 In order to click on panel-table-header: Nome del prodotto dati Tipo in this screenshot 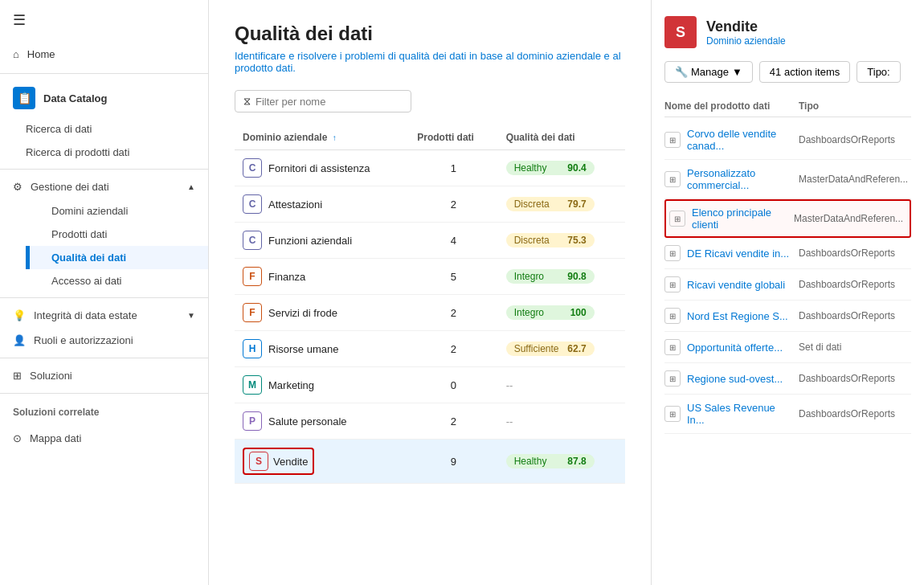, I will do `click(787, 106)`.